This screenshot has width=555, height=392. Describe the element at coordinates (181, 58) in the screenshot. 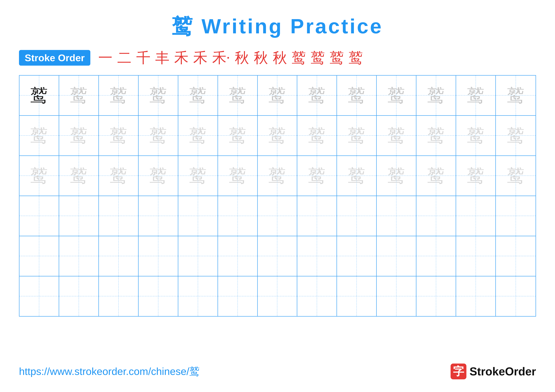

I see `stroke-5: 禾` at that location.